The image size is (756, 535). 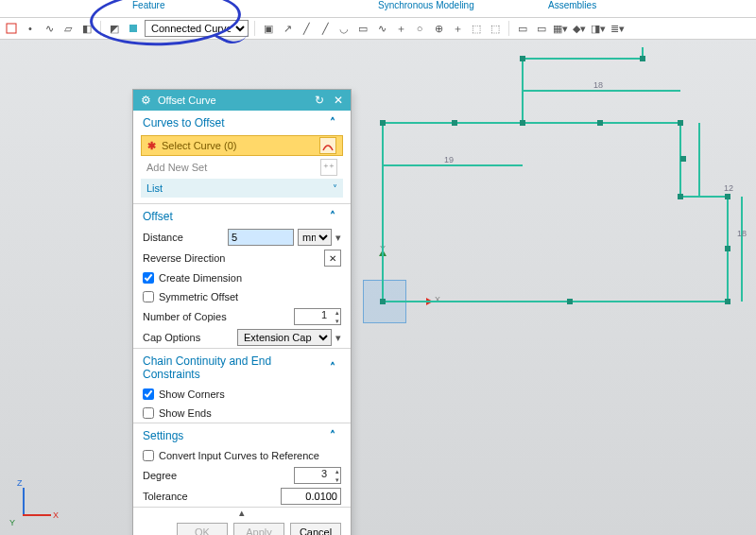 What do you see at coordinates (242, 512) in the screenshot?
I see `dialog-resize-grip: ▴` at bounding box center [242, 512].